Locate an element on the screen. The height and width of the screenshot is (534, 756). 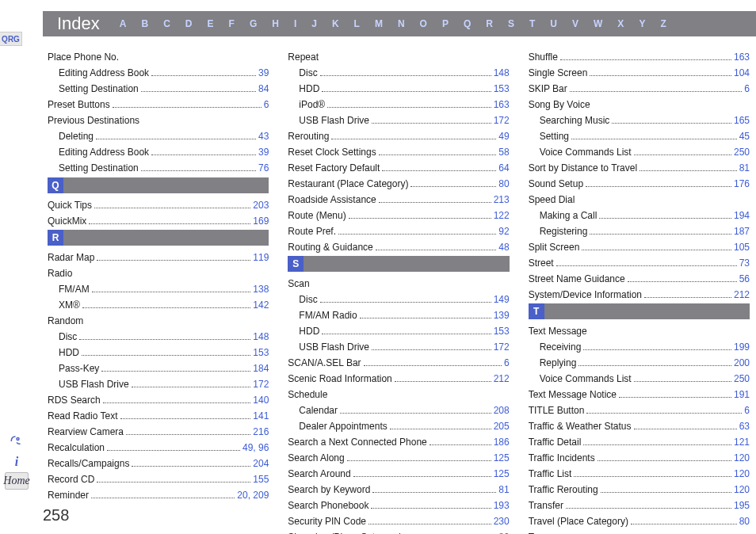
page-link: 48 is located at coordinates (504, 247).